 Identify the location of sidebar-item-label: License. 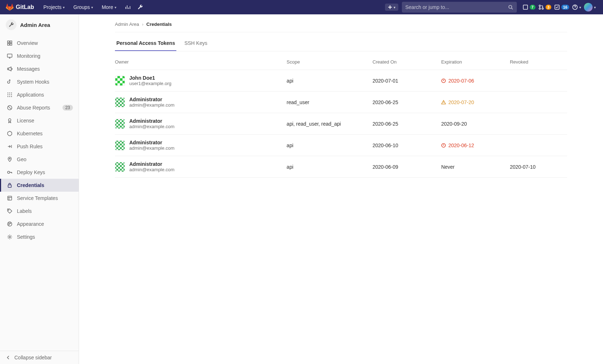
(25, 121).